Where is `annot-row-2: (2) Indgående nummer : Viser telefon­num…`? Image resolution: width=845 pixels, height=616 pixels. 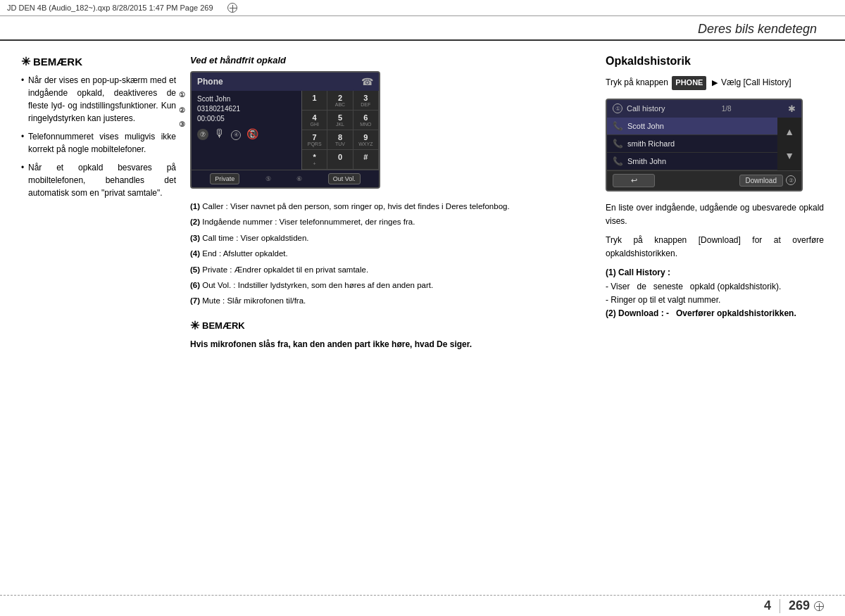 annot-row-2: (2) Indgående nummer : Viser telefon­num… is located at coordinates (391, 222).